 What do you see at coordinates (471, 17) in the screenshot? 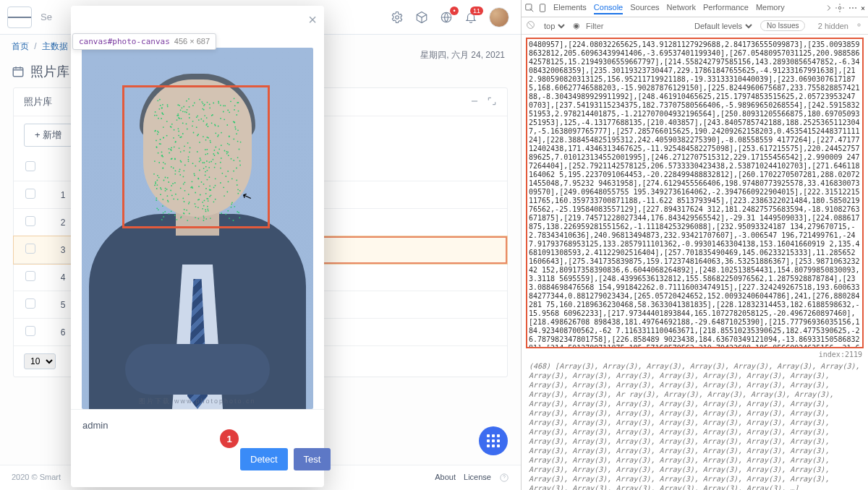
I see `bell-icon: 11` at bounding box center [471, 17].